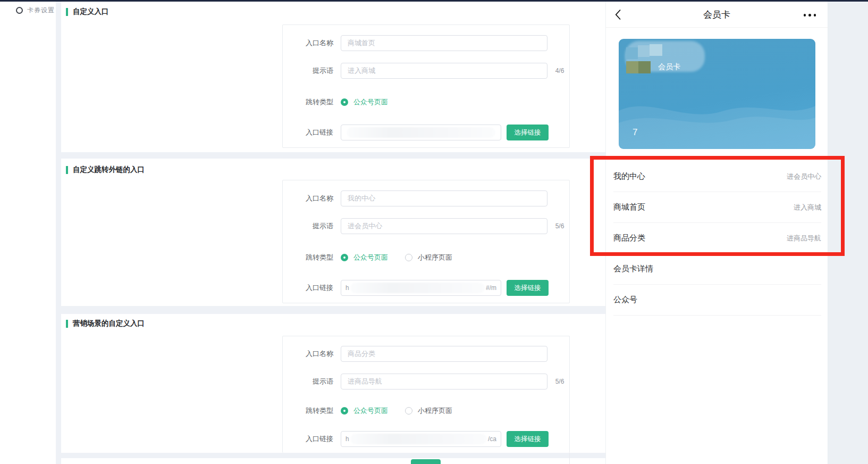 The width and height of the screenshot is (868, 464). I want to click on list-item: 会员卡详情, so click(718, 269).